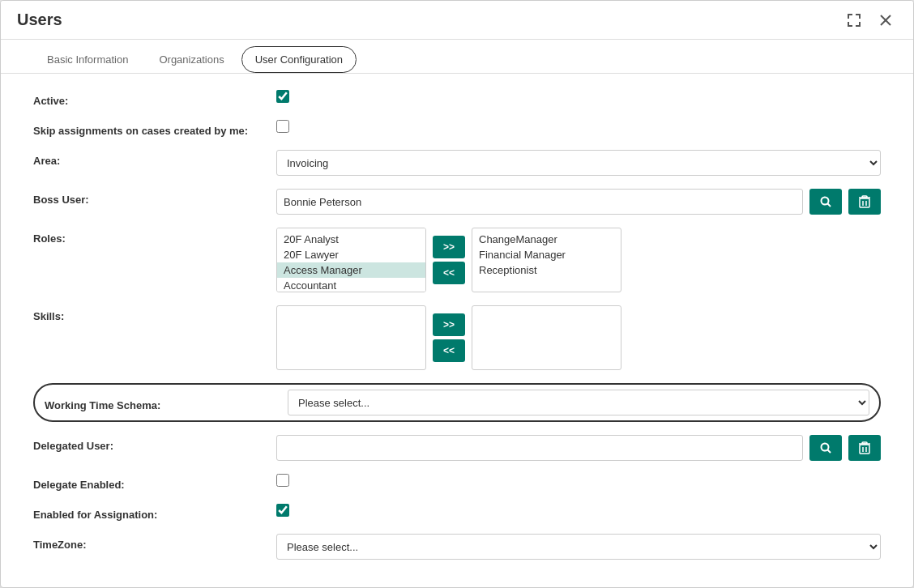 The image size is (914, 588). Describe the element at coordinates (579, 260) in the screenshot. I see `roles-control: 20F Analyst 20F Lawyer Access Manager Ac…` at that location.